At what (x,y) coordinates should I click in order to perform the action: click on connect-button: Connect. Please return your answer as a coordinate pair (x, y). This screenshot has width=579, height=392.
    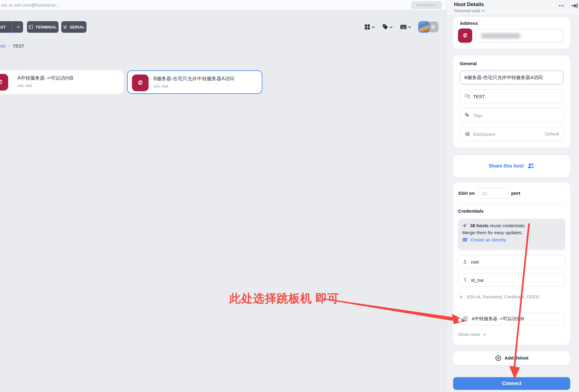
    Looking at the image, I should click on (512, 384).